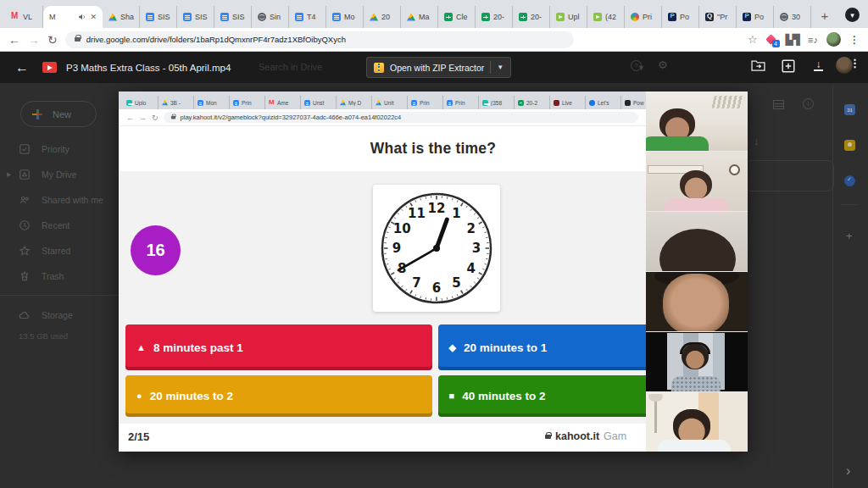  What do you see at coordinates (753, 39) in the screenshot?
I see `bookmark-star-icon: ☆` at bounding box center [753, 39].